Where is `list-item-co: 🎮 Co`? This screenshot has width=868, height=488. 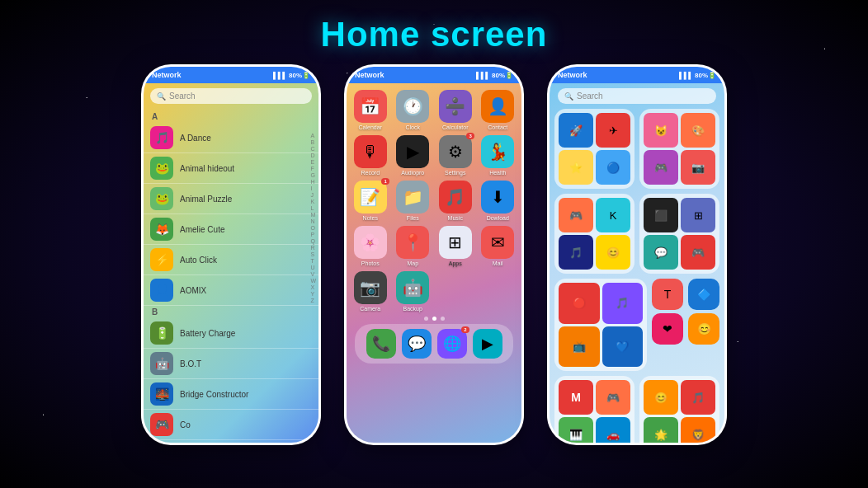 list-item-co: 🎮 Co is located at coordinates (231, 425).